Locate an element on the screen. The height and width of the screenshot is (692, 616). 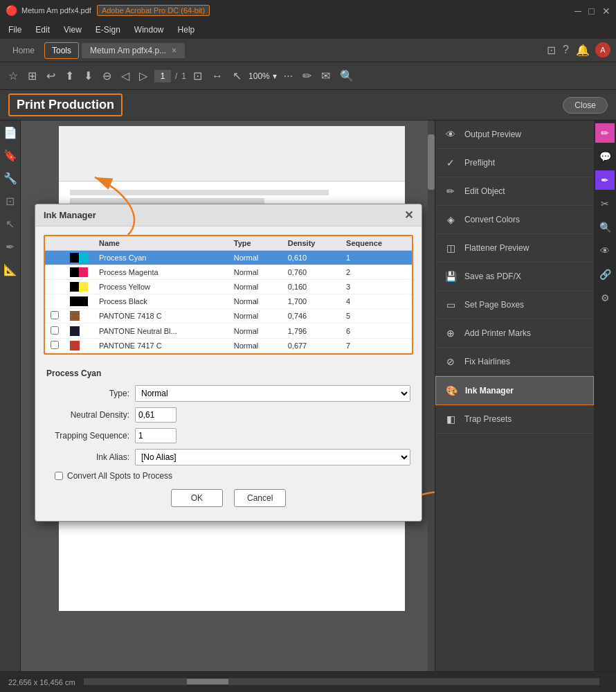
left-icon-measure: 📐 is located at coordinates (10, 270).